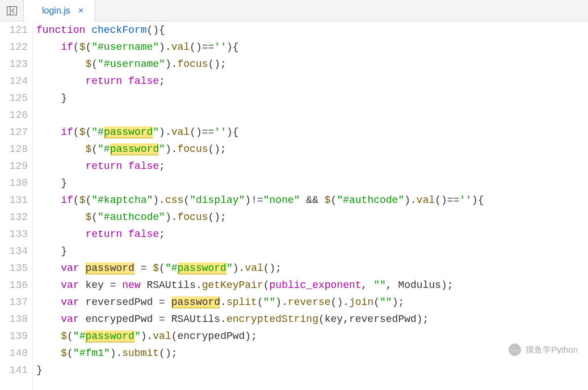 The image size is (588, 390). Describe the element at coordinates (56, 11) in the screenshot. I see `tab-filename: login.js` at that location.